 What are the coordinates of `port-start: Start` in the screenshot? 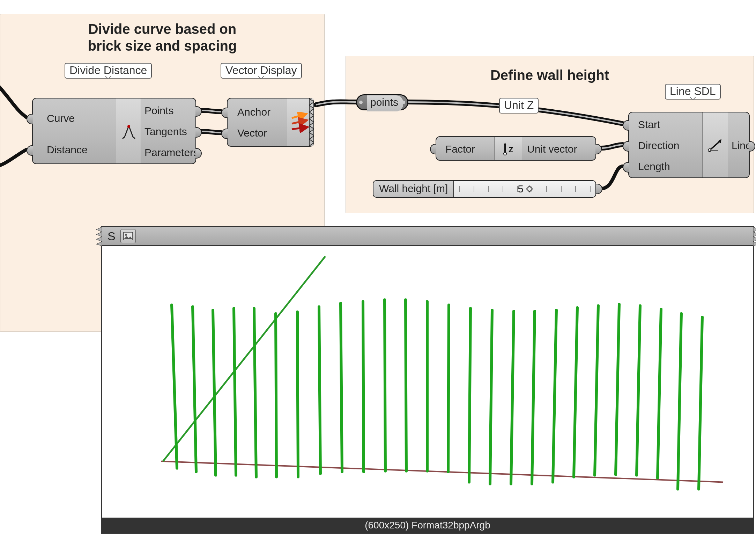 It's located at (649, 125).